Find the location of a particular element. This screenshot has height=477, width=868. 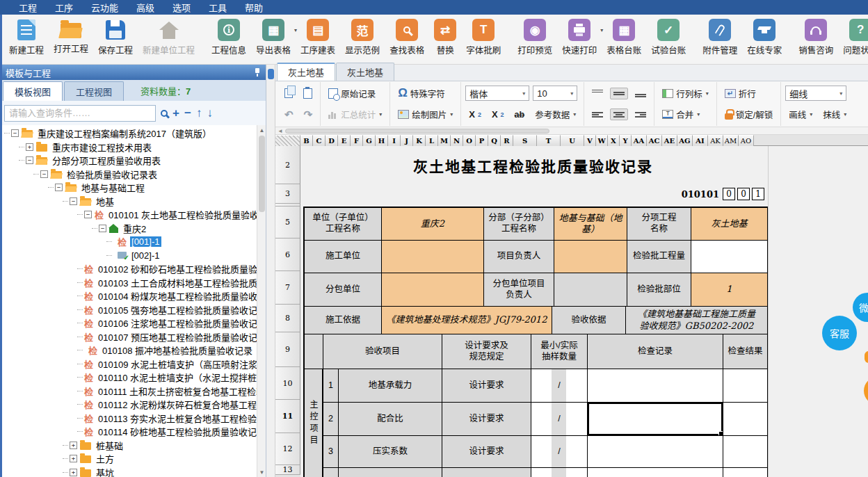

align-center-button is located at coordinates (619, 114).